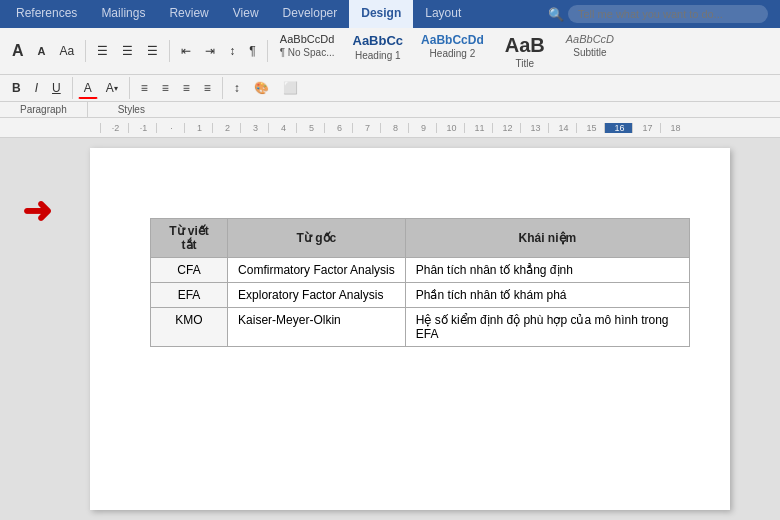 This screenshot has width=780, height=520. Describe the element at coordinates (338, 128) in the screenshot. I see `ruler-tick: 6` at that location.